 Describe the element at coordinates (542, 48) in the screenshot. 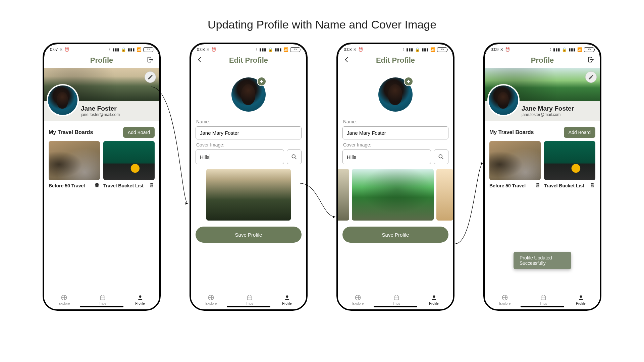

I see `status-bar: 0:09✕⏰ ᛒ▮▮▮🔒▮▮▮📶35` at that location.